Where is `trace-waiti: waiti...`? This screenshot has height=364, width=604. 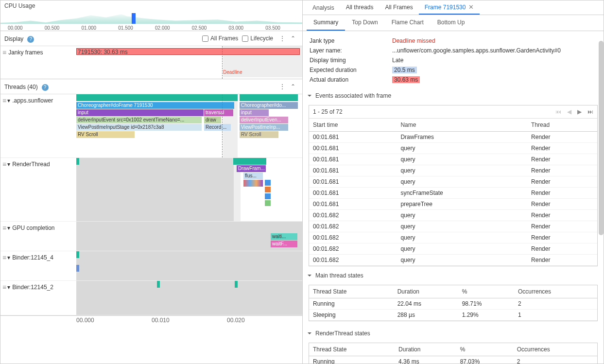
trace-waiti: waiti... is located at coordinates (284, 237).